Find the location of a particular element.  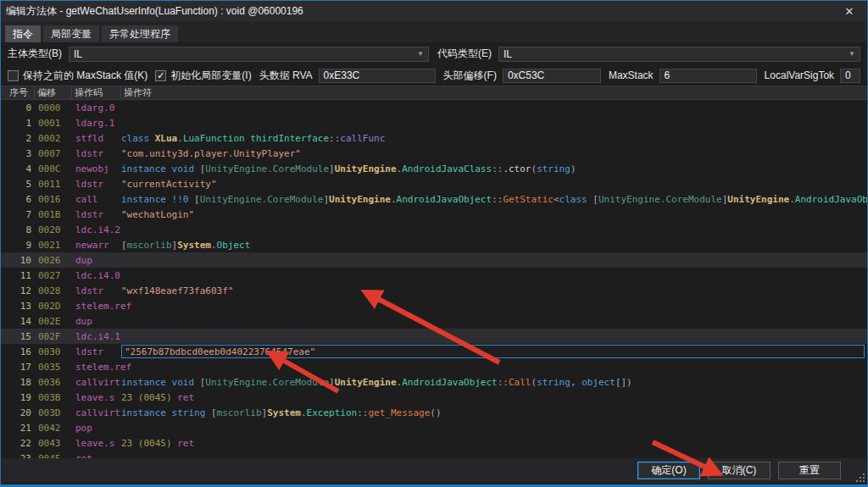

resize-grip-icon is located at coordinates (860, 477).